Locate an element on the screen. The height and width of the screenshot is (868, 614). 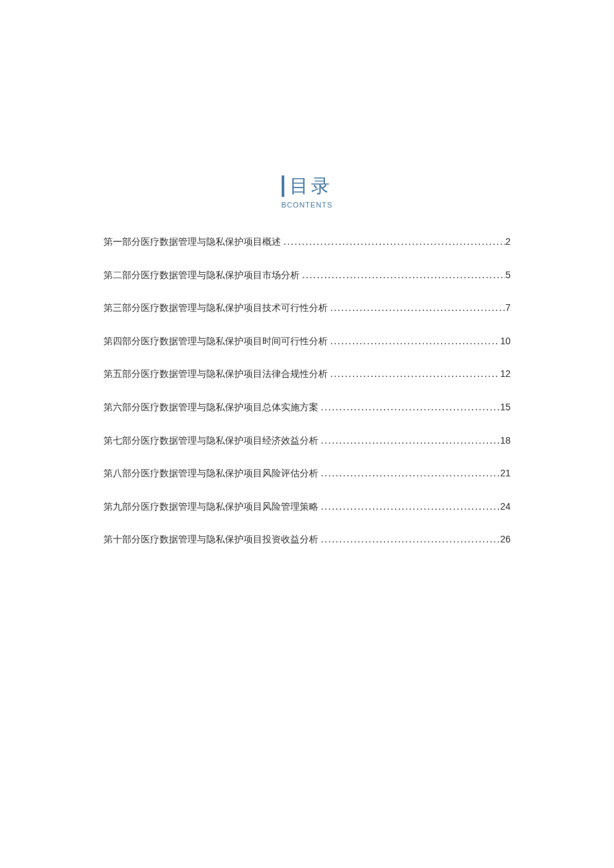
toc-entry: 第十部分医疗数据管理与隐私保护项目投资收益分析 26 is located at coordinates (307, 540).